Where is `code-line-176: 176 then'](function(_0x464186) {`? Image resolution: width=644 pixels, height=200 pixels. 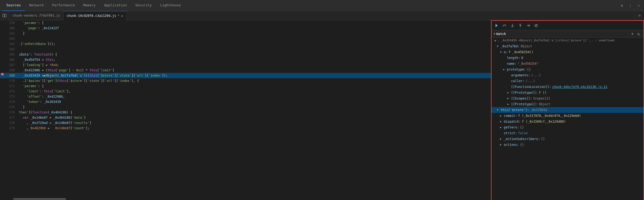
code-line-176: 176 then'](function(_0x464186) { is located at coordinates (246, 112).